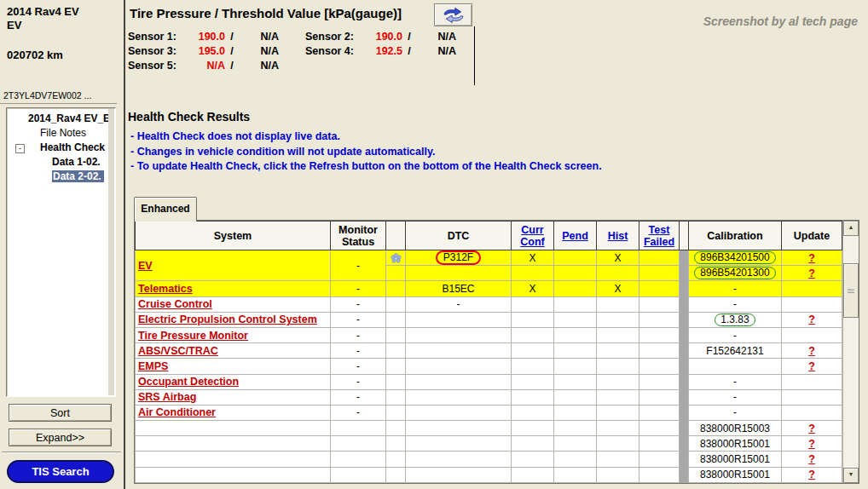 Image resolution: width=868 pixels, height=489 pixels. What do you see at coordinates (61, 119) in the screenshot?
I see `tree-item-vehicle-file: 2014_Rav4 EV_E` at bounding box center [61, 119].